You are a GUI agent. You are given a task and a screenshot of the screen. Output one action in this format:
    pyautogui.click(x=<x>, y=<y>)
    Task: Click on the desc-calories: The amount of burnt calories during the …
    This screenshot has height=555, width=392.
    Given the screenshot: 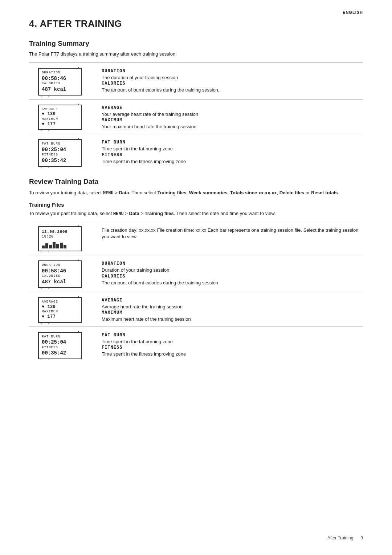 What is the action you would take?
    pyautogui.click(x=160, y=90)
    